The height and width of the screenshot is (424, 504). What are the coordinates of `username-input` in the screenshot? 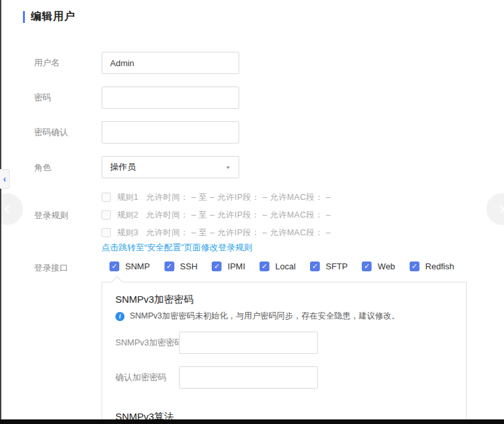 It's located at (170, 63).